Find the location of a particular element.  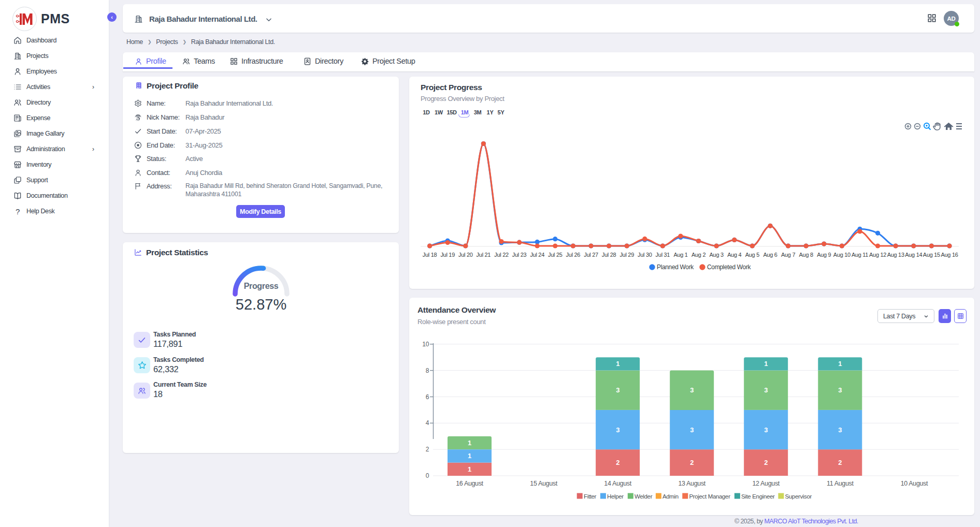

svg-text: Welder is located at coordinates (643, 496).